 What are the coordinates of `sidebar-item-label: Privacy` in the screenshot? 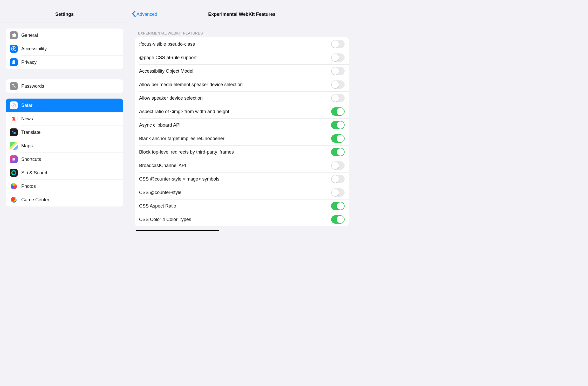 It's located at (70, 62).